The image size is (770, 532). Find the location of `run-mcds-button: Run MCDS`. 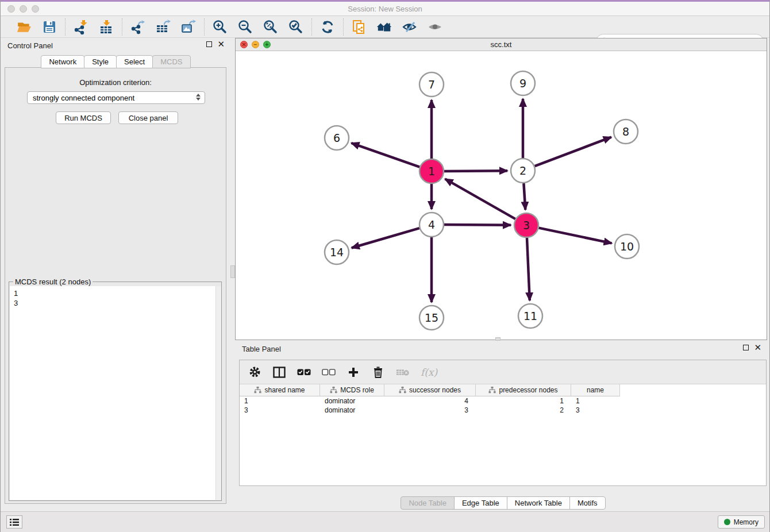

run-mcds-button: Run MCDS is located at coordinates (83, 118).